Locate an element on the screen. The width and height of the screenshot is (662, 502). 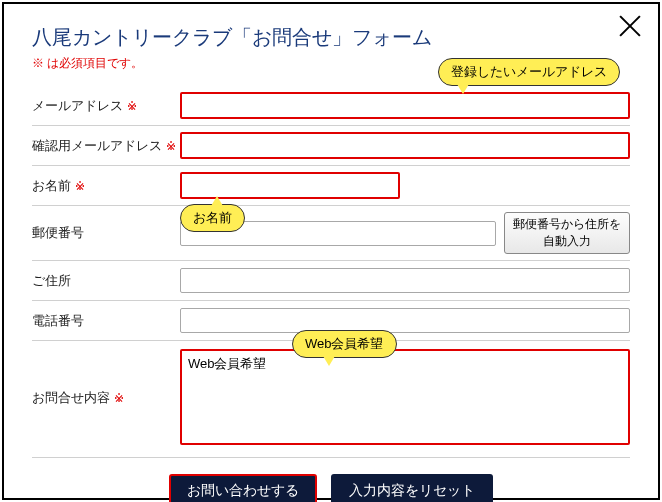
callout-content: Web会員希望 is located at coordinates (344, 344).